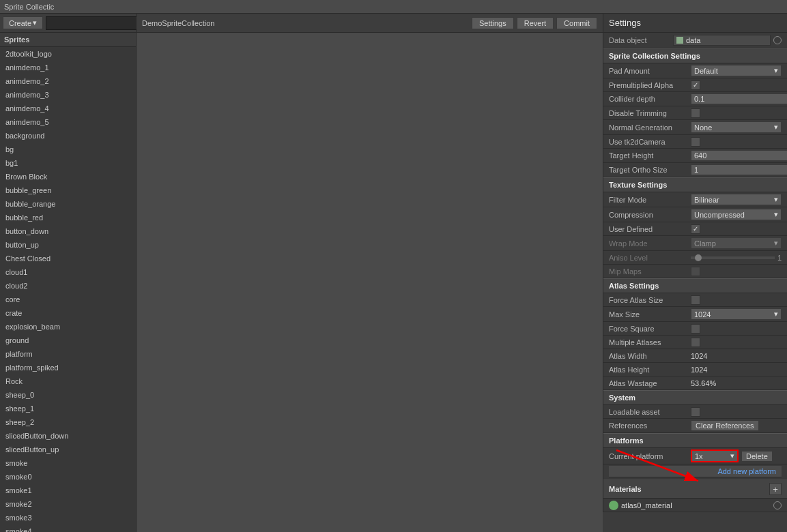 Image resolution: width=787 pixels, height=532 pixels. What do you see at coordinates (650, 200) in the screenshot?
I see `filter-mode-label: Filter Mode` at bounding box center [650, 200].